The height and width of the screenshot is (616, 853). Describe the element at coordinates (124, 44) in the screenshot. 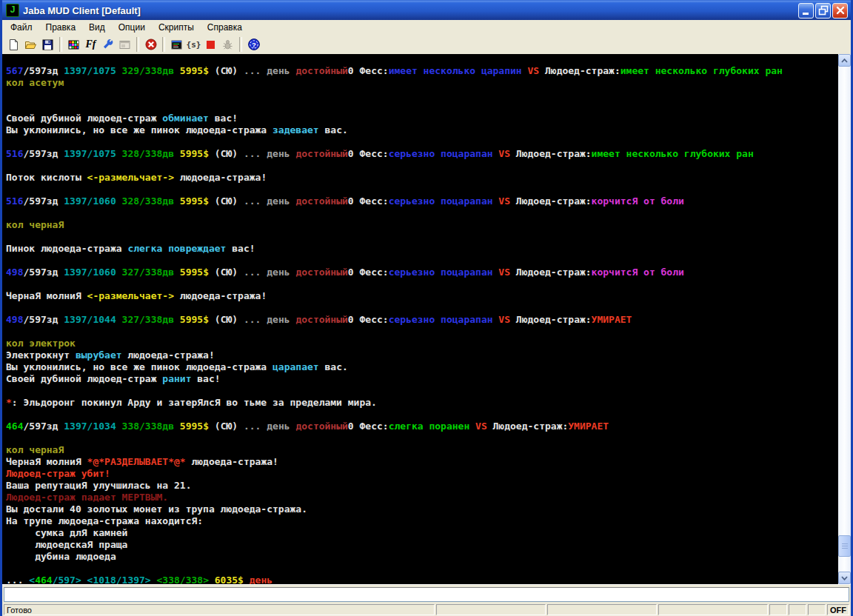

I see `window-options-button` at that location.